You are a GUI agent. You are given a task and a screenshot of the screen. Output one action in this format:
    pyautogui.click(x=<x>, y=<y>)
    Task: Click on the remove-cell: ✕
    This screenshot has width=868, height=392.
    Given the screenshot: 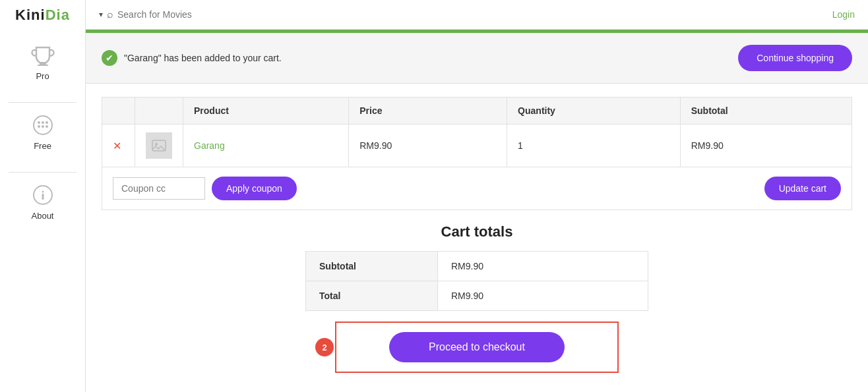 What is the action you would take?
    pyautogui.click(x=119, y=146)
    